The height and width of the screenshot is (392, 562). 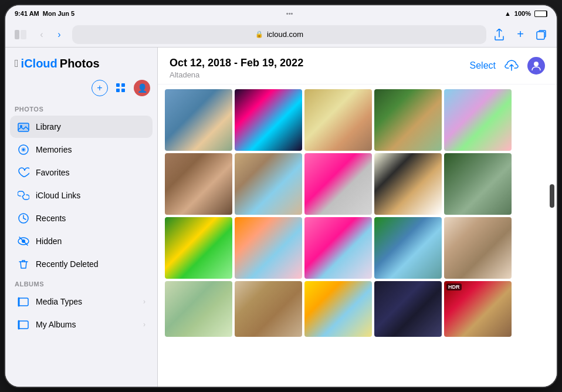 What do you see at coordinates (81, 150) in the screenshot?
I see `sidebar-item-memories: Memories` at bounding box center [81, 150].